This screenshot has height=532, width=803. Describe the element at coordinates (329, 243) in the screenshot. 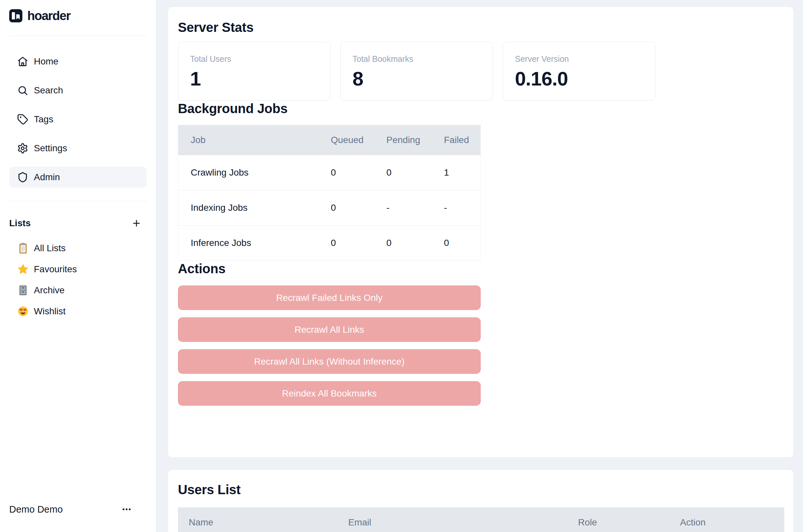

I see `table-row-inference-jobs: Inference Jobs 0 0 0` at that location.